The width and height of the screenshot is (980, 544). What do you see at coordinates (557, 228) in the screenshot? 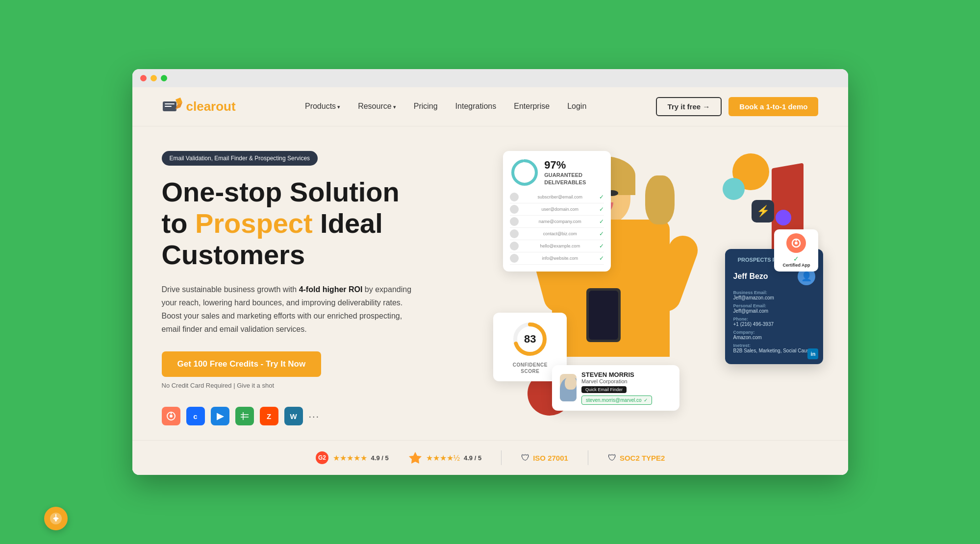
I see `email-list: subscriber@email.com✓ user@domain.com✓ n…` at bounding box center [557, 228].